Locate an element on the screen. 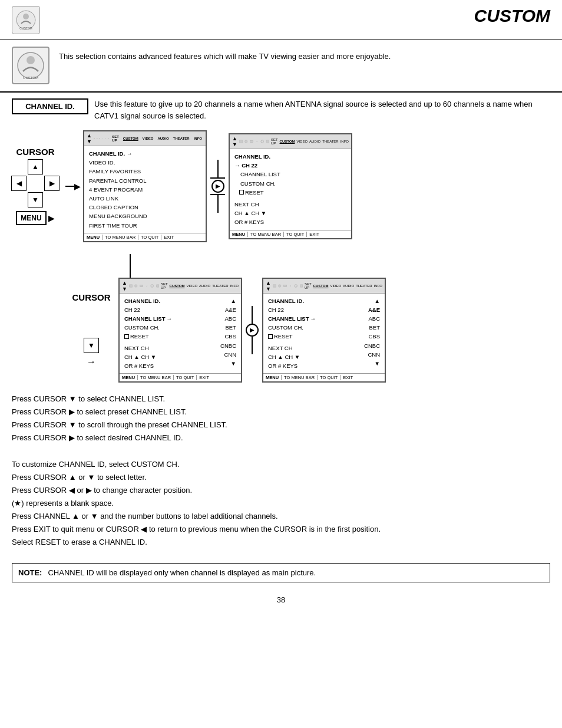  tv-menubar-3: ▲▼ ♪ SET UP CUSTOM VIDEO AUDIO THEATER I… is located at coordinates (180, 286).